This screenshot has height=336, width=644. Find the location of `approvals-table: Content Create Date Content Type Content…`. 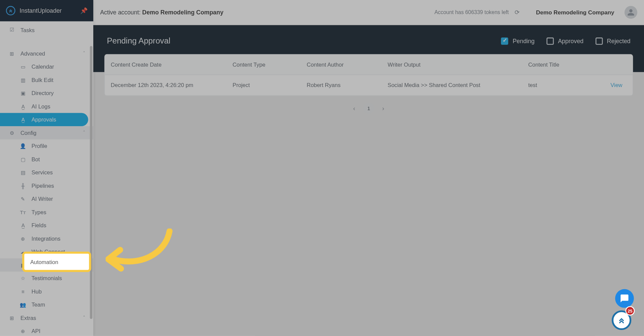

approvals-table: Content Create Date Content Type Content… is located at coordinates (368, 75).